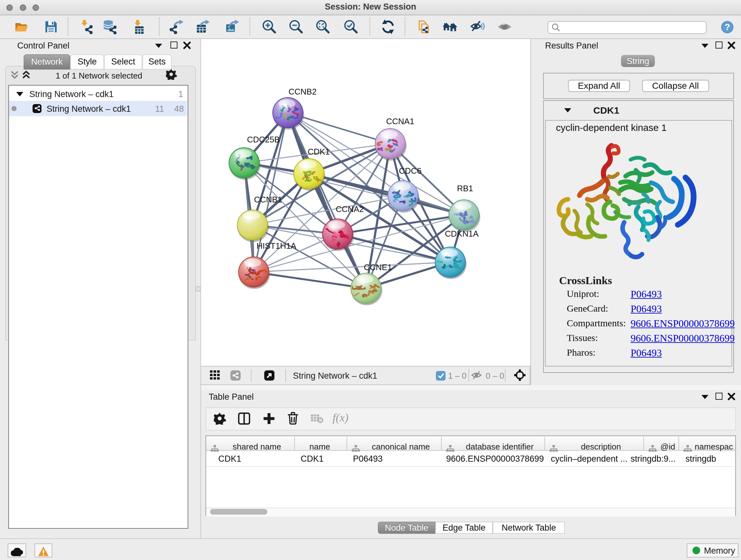  What do you see at coordinates (462, 234) in the screenshot?
I see `svg-text: CDKN1A` at bounding box center [462, 234].